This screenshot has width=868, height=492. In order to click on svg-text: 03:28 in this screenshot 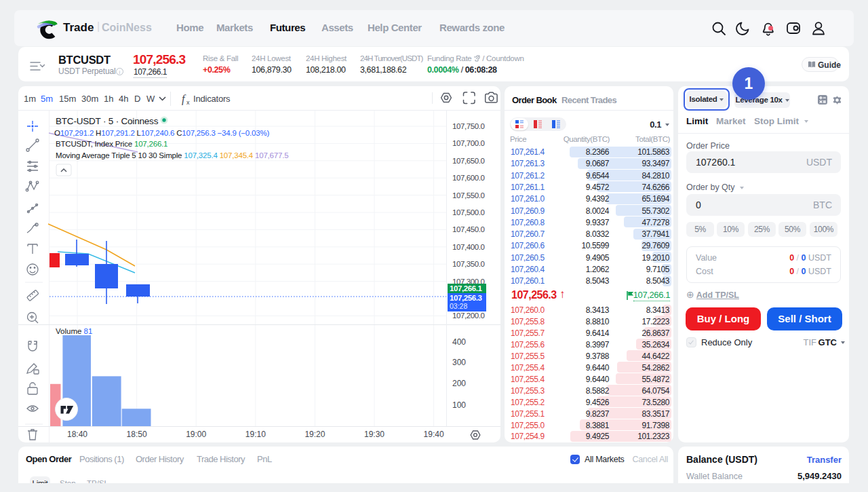, I will do `click(458, 306)`.